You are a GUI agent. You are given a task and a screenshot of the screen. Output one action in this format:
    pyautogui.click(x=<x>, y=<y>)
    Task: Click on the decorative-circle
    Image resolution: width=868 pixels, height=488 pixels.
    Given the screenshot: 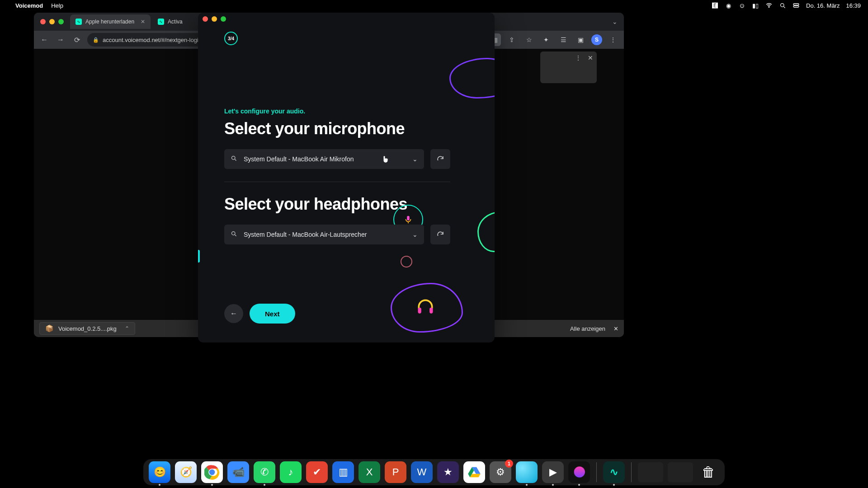 What is the action you would take?
    pyautogui.click(x=406, y=262)
    